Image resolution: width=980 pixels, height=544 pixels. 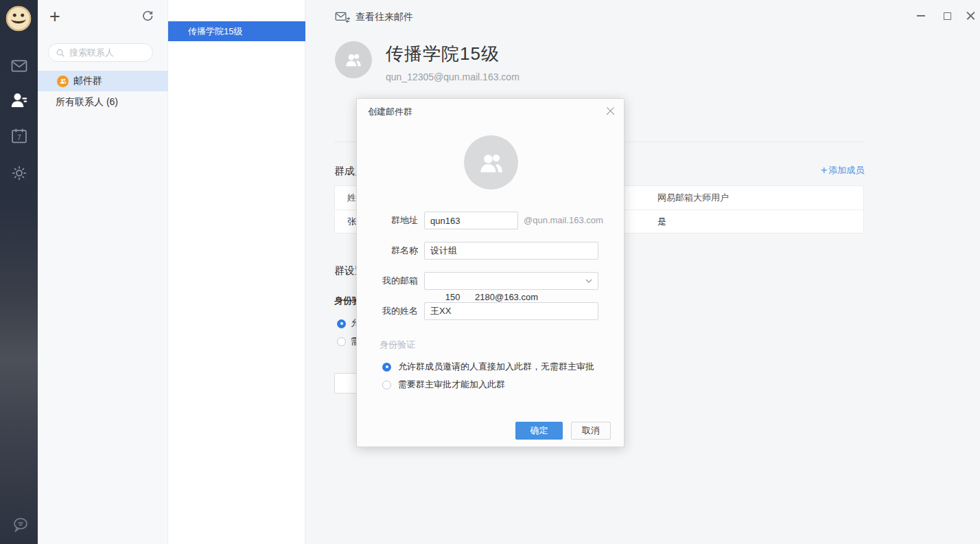 I want to click on confirm-button: 确定, so click(x=539, y=431).